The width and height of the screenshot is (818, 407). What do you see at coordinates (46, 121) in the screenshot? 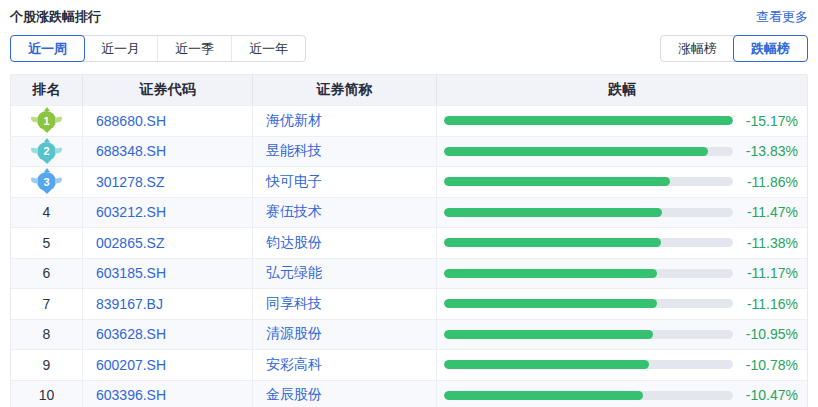
I see `rank-number: 1` at bounding box center [46, 121].